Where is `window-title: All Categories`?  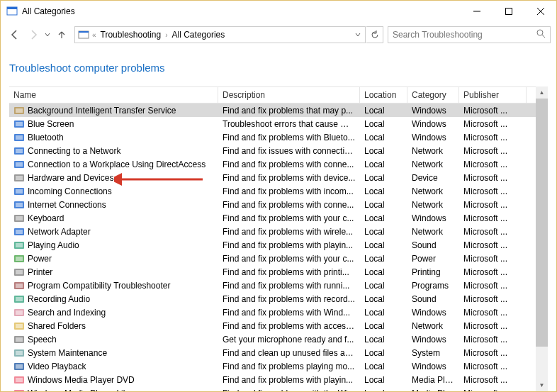
window-title: All Categories is located at coordinates (241, 11).